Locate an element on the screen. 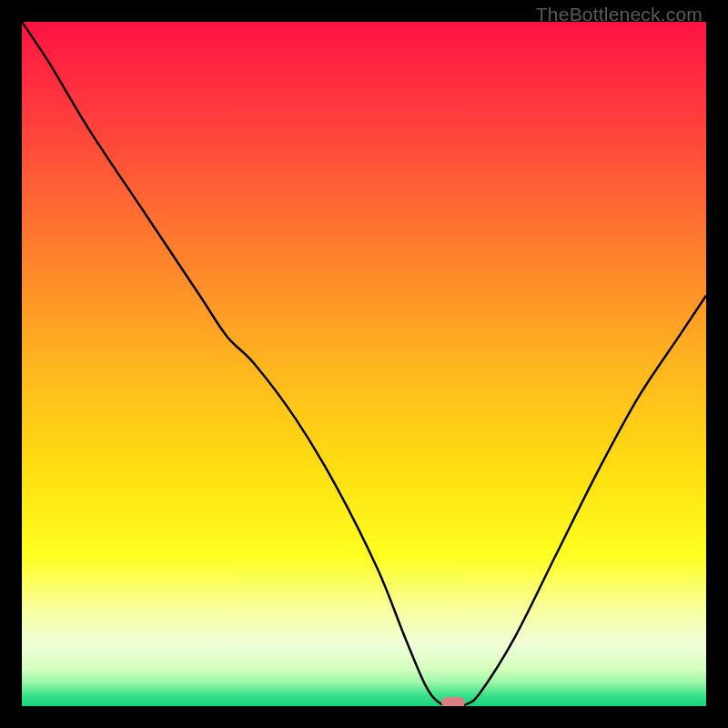 This screenshot has width=728, height=728. optimal-point-marker is located at coordinates (453, 702).